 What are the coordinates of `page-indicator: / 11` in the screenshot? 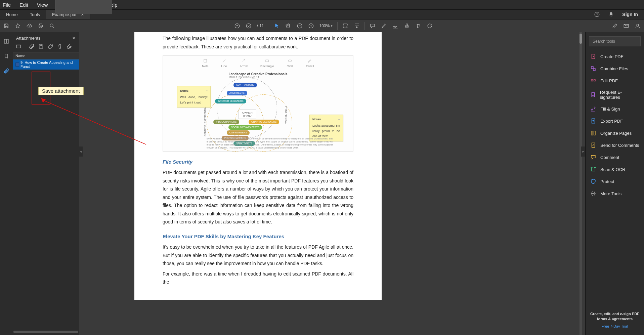 It's located at (261, 26).